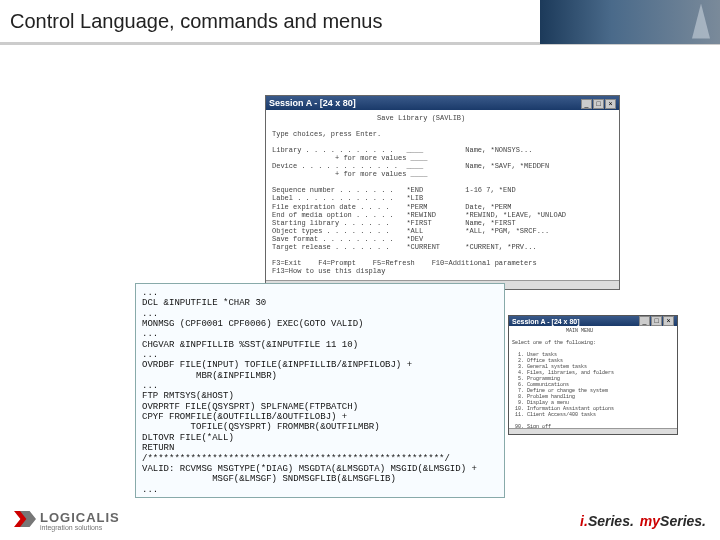 This screenshot has width=720, height=540. What do you see at coordinates (191, 22) in the screenshot?
I see `slide-title: Control Language, commands and menus` at bounding box center [191, 22].